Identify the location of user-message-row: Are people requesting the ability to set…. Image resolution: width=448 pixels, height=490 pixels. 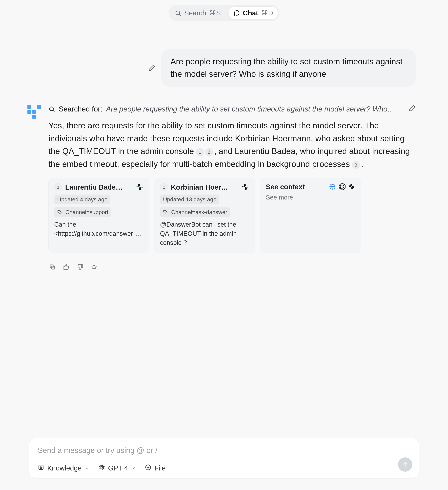
(224, 68).